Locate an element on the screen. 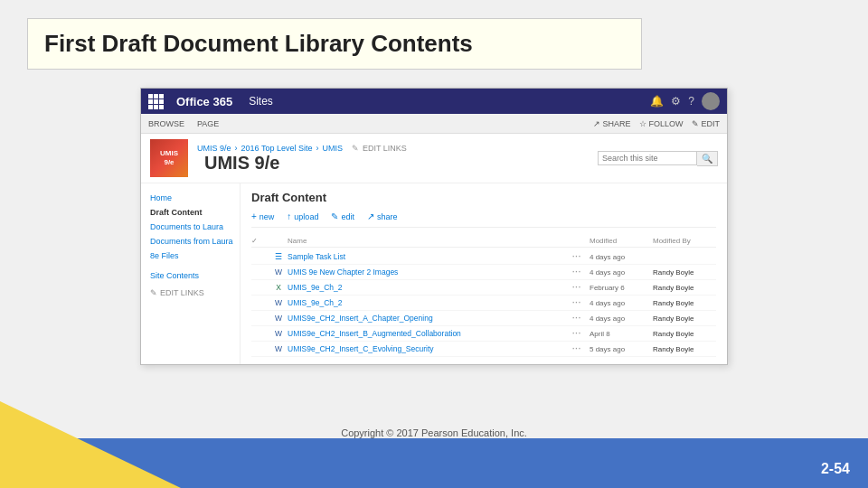 This screenshot has width=868, height=488. follow-button: ☆ FOLLOW is located at coordinates (661, 124).